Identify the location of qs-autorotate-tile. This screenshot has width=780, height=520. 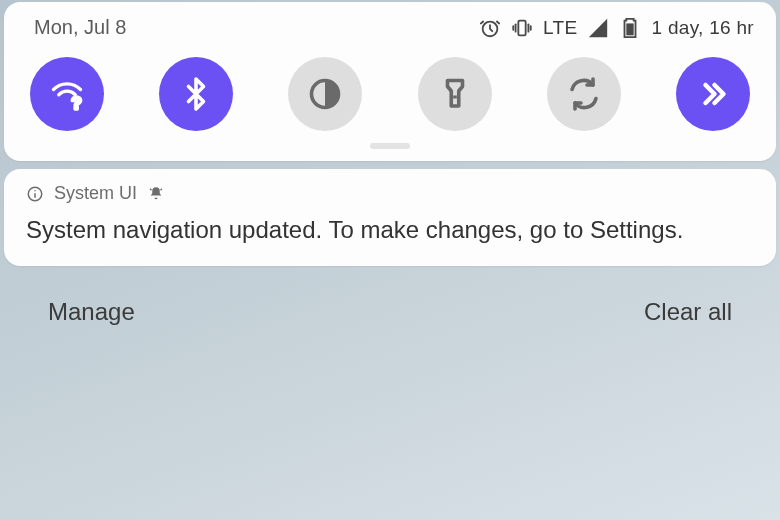
(584, 94).